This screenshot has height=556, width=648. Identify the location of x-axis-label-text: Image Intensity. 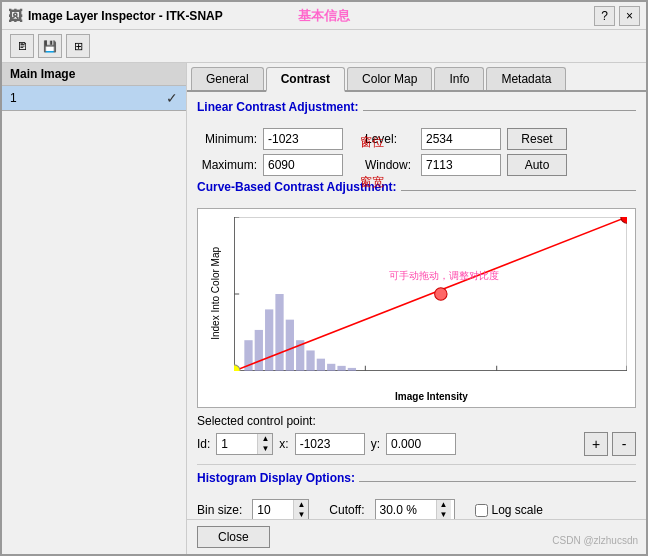
(432, 396).